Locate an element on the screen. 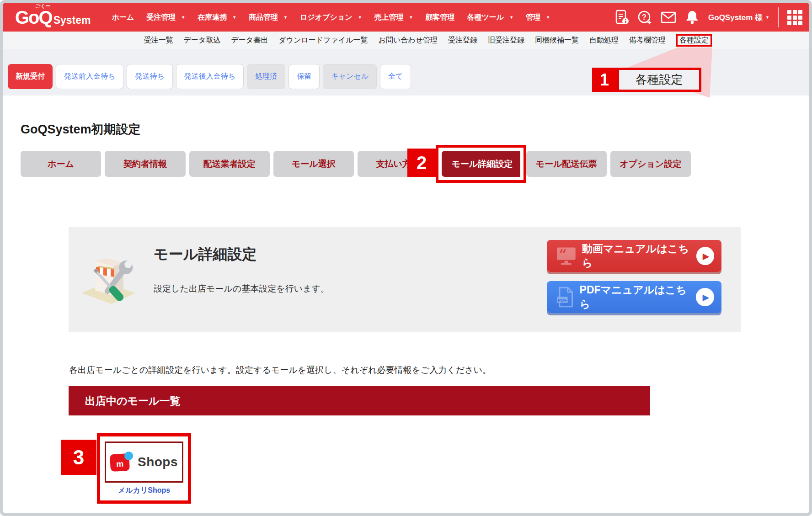 Image resolution: width=812 pixels, height=516 pixels. tab-processed: 処理済 is located at coordinates (266, 77).